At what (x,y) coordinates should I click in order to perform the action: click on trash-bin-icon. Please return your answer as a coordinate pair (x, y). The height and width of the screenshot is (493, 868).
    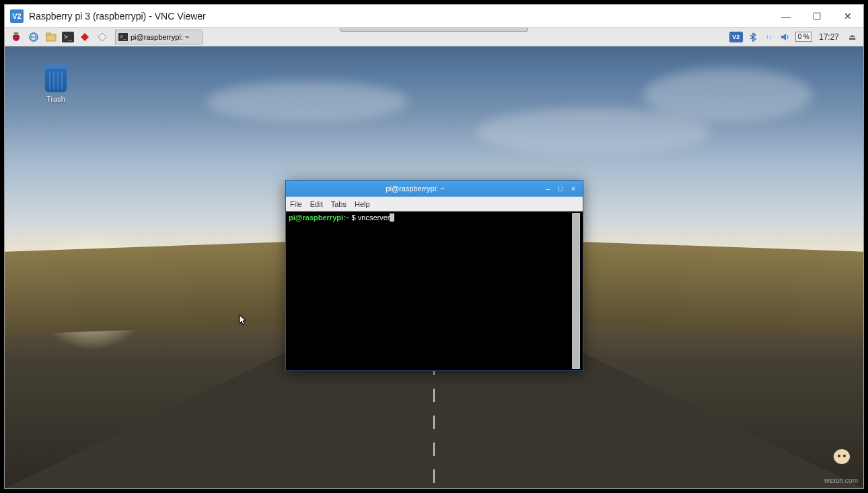
    Looking at the image, I should click on (56, 80).